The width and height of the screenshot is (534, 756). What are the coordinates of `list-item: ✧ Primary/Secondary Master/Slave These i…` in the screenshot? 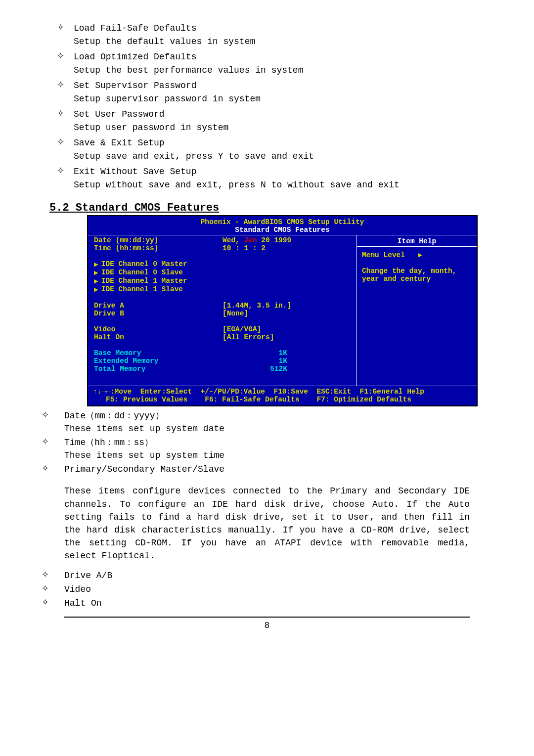 It's located at (269, 512).